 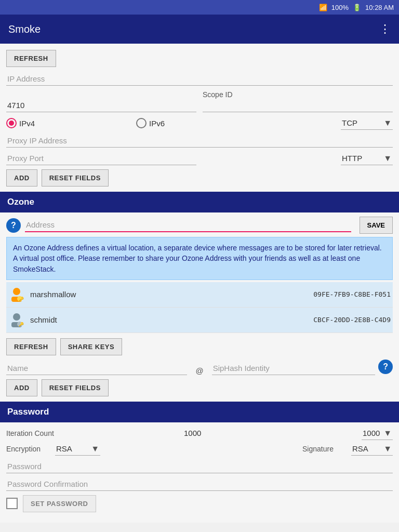 I want to click on port-input, so click(x=101, y=105).